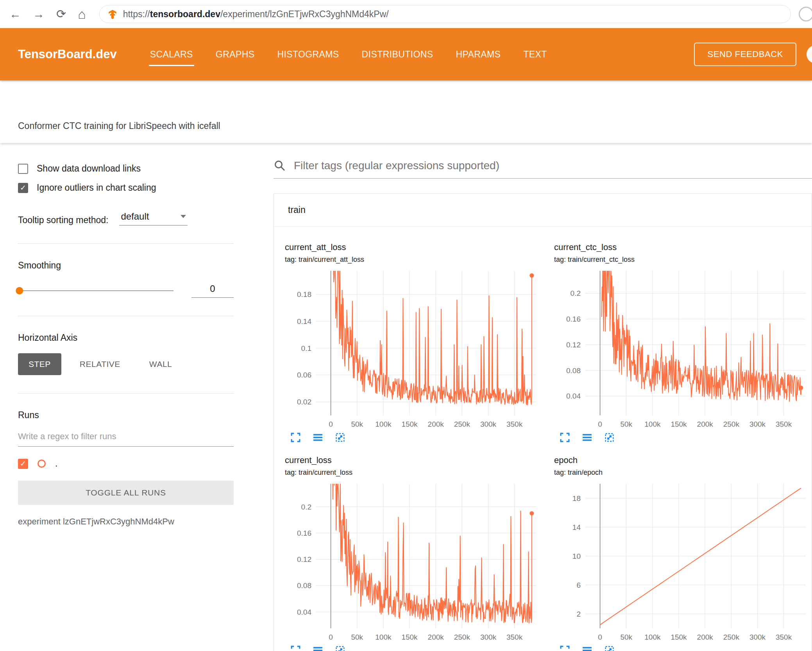  What do you see at coordinates (683, 349) in the screenshot?
I see `chart-plot-current_ctc_loss: 0.040.080.120.160.2050k100k150k200k250k3…` at bounding box center [683, 349].